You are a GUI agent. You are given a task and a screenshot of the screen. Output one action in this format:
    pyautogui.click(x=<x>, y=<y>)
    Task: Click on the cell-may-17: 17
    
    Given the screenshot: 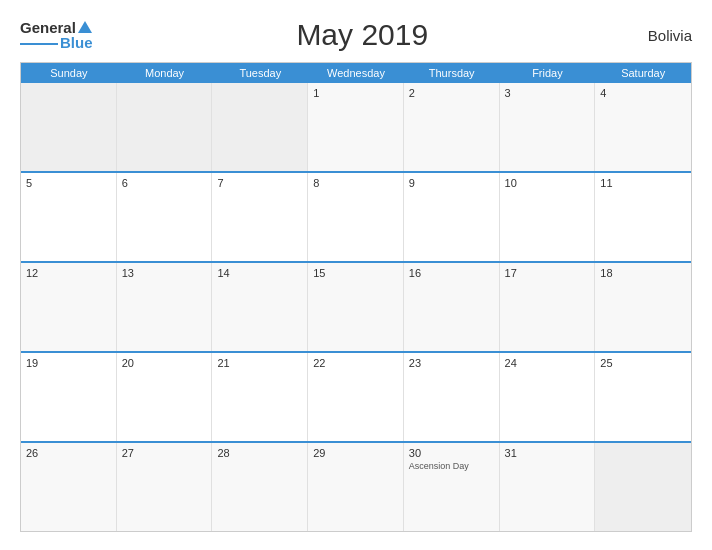 What is the action you would take?
    pyautogui.click(x=548, y=307)
    